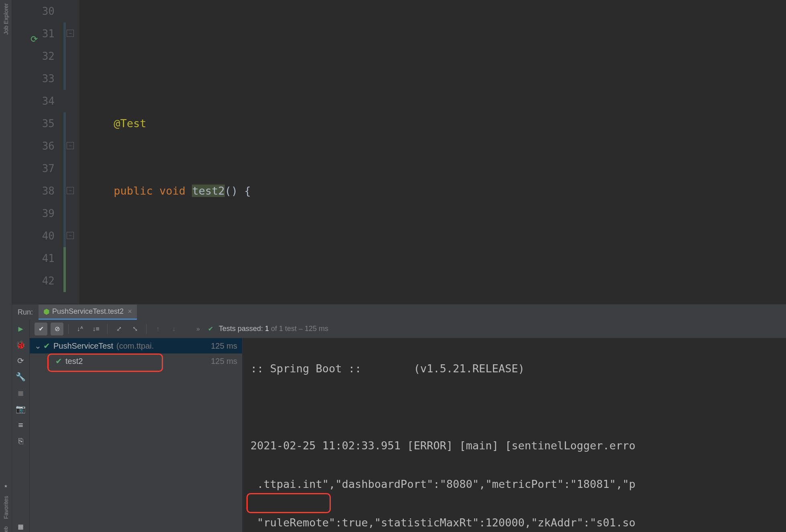  What do you see at coordinates (33, 11) in the screenshot?
I see `line-number: 30` at bounding box center [33, 11].